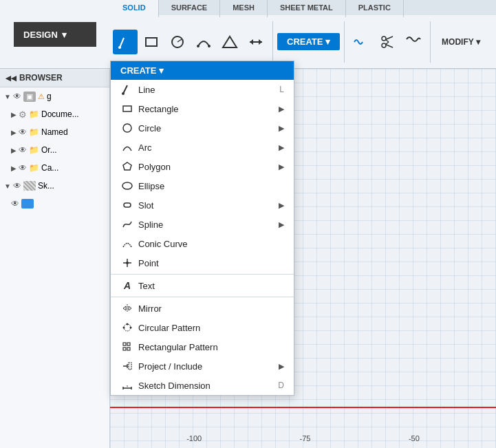  Describe the element at coordinates (202, 186) in the screenshot. I see `menu-item-ellipse: Ellipse` at that location.